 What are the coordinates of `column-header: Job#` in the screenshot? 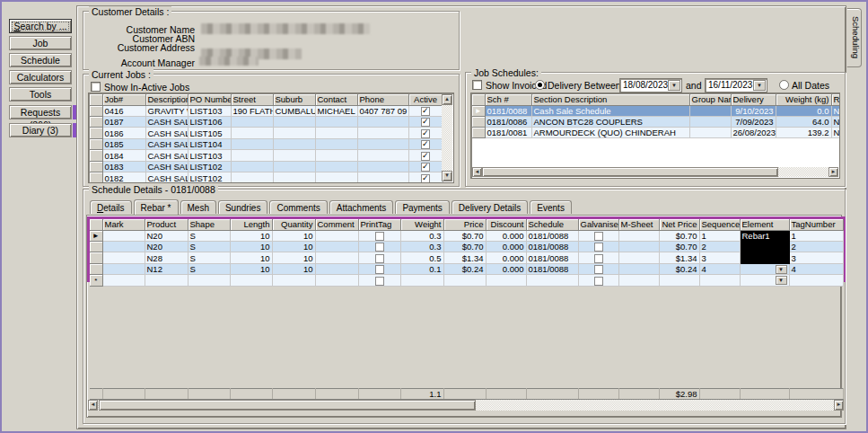 It's located at (124, 100).